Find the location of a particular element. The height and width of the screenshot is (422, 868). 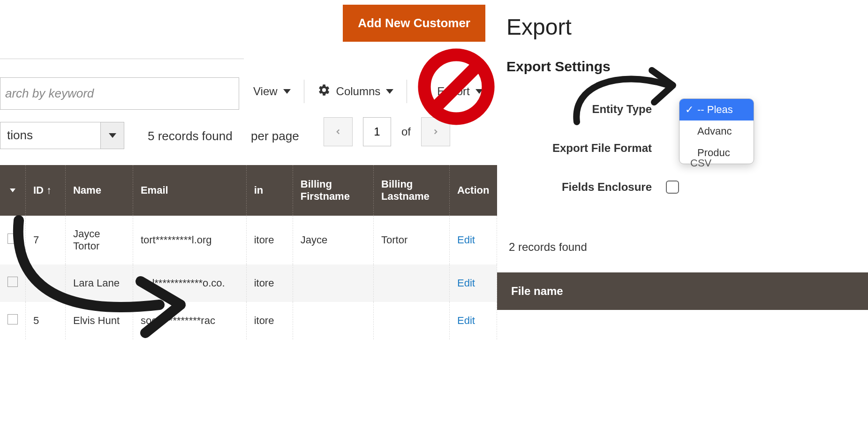

upload-icon is located at coordinates (426, 91).